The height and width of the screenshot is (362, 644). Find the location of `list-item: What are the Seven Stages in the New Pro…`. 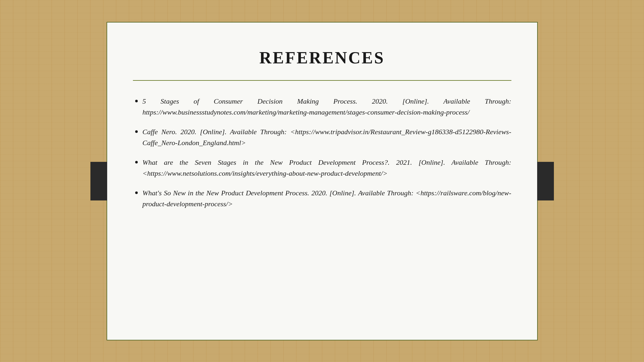

list-item: What are the Seven Stages in the New Pro… is located at coordinates (327, 167).